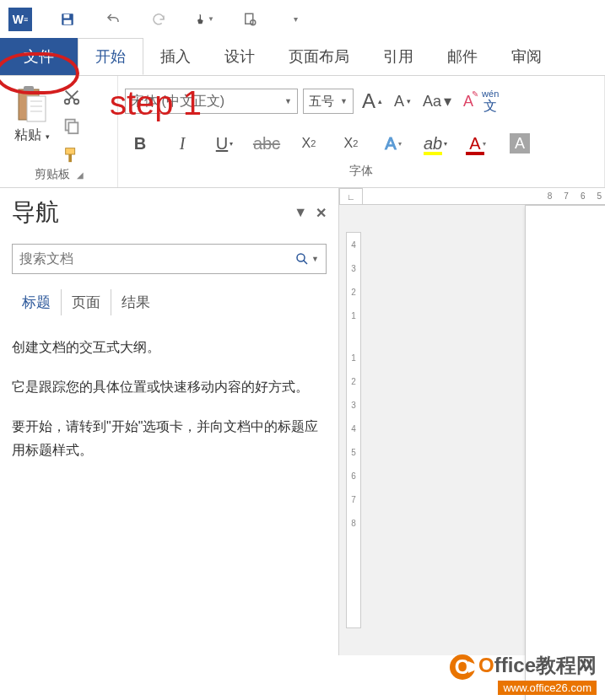 The image size is (605, 700). Describe the element at coordinates (240, 57) in the screenshot. I see `tab-design: 设计` at that location.